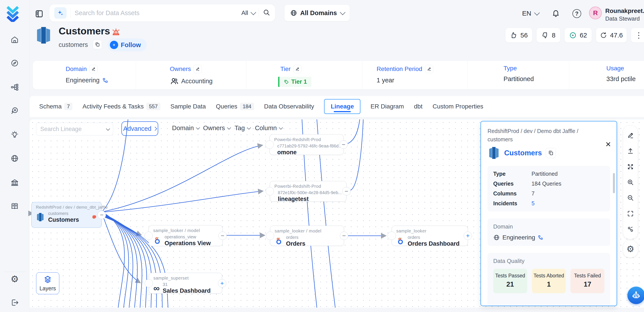 This screenshot has width=644, height=312. Describe the element at coordinates (533, 194) in the screenshot. I see `summary-columns-value: 7` at that location.